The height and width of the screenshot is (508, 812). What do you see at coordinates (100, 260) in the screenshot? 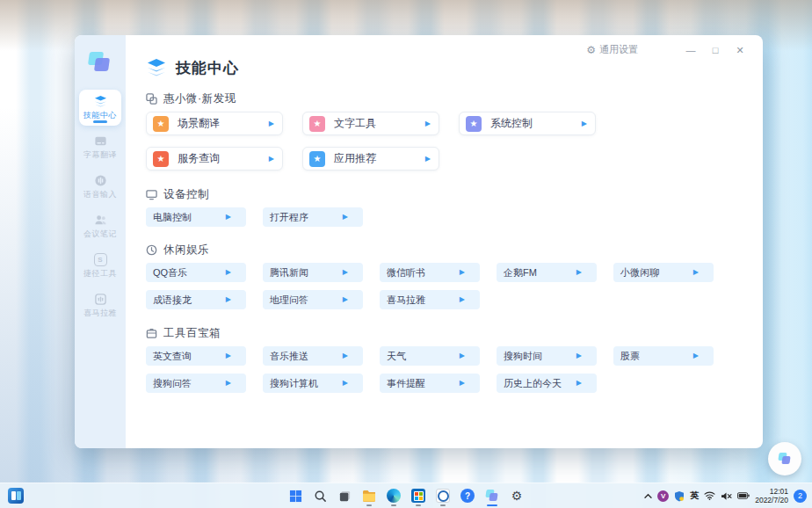
I see `s-letter-glyph: S` at bounding box center [100, 260].